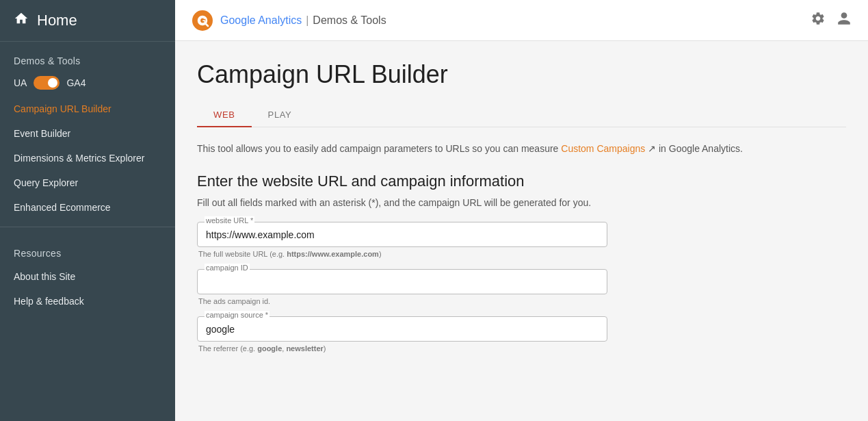  I want to click on sidebar-header: Home, so click(88, 21).